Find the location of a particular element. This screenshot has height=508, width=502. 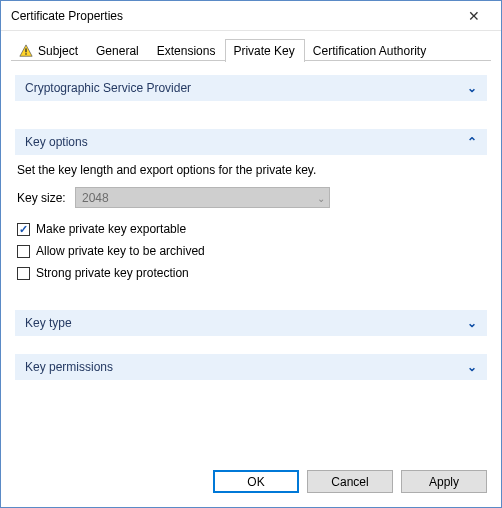

key-size-row: Key size: 2048 ⌄ is located at coordinates (251, 198).